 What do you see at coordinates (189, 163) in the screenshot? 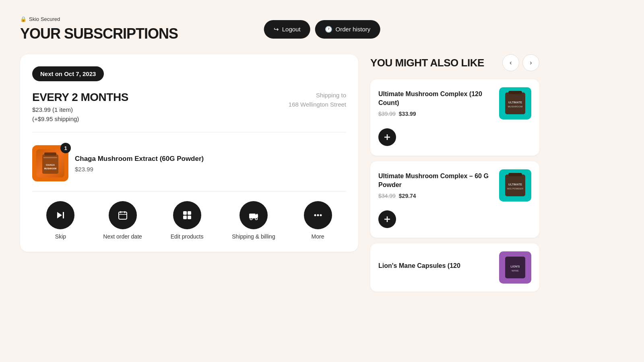
I see `product-item: CHAGA MUSHROOM 1 Chaga Mushroom Extract …` at bounding box center [189, 163].